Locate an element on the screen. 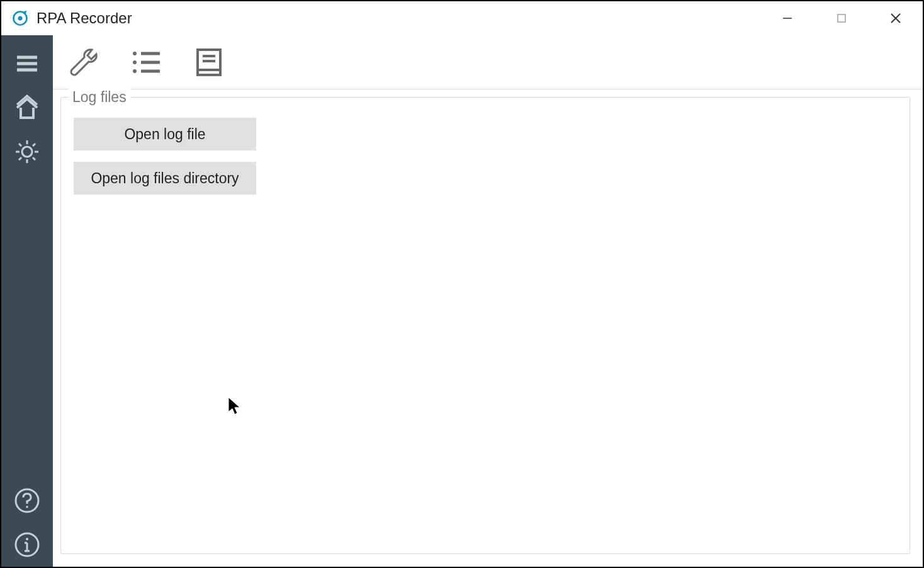 Image resolution: width=924 pixels, height=568 pixels. help-icon is located at coordinates (27, 501).